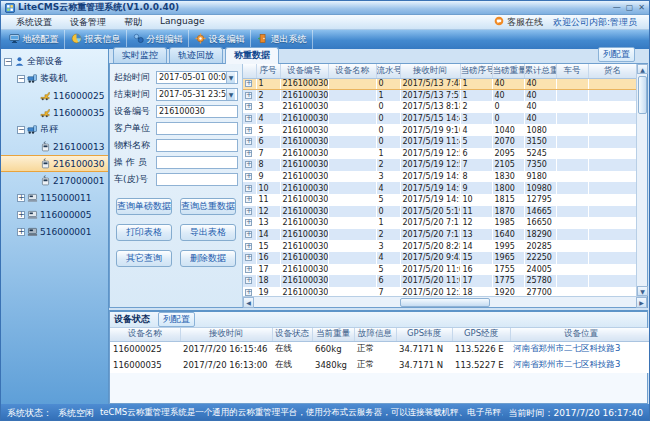 The width and height of the screenshot is (650, 421). What do you see at coordinates (440, 292) in the screenshot?
I see `table-row: +1921610003072017/5/20 12:30:19181920277…` at bounding box center [440, 292].